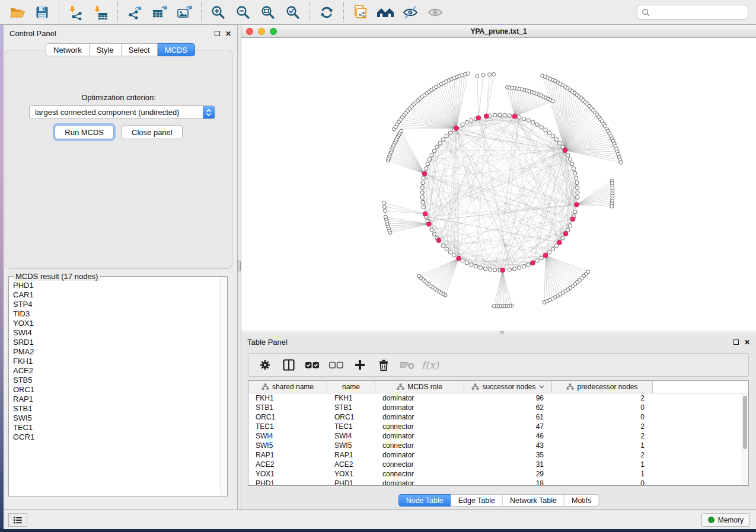 Image resolution: width=756 pixels, height=532 pixels. I want to click on table-row: RAP1RAP1dominator352, so click(498, 455).